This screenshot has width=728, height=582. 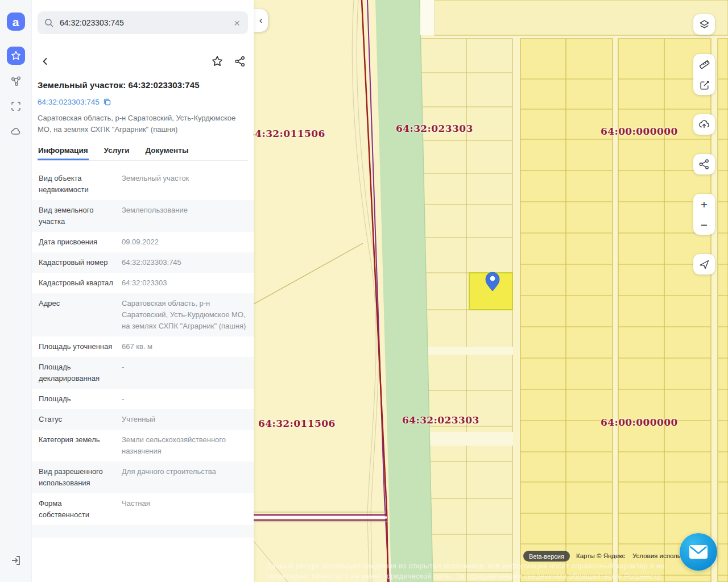 What do you see at coordinates (143, 477) in the screenshot?
I see `table-row: Вид разрешенного использованияДля дачног…` at bounding box center [143, 477].